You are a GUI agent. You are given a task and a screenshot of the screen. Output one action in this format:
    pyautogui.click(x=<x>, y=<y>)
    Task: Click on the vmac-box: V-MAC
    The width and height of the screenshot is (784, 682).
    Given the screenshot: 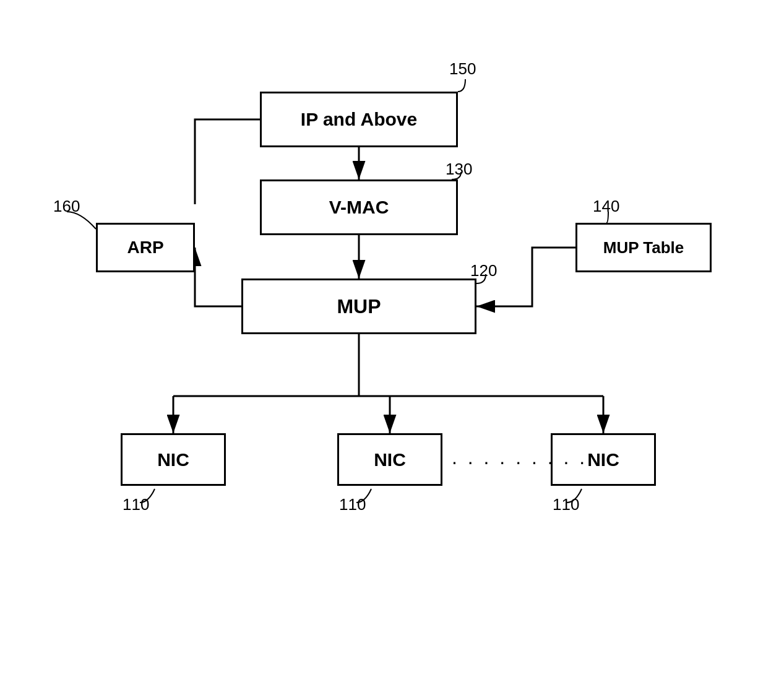 What is the action you would take?
    pyautogui.click(x=359, y=207)
    